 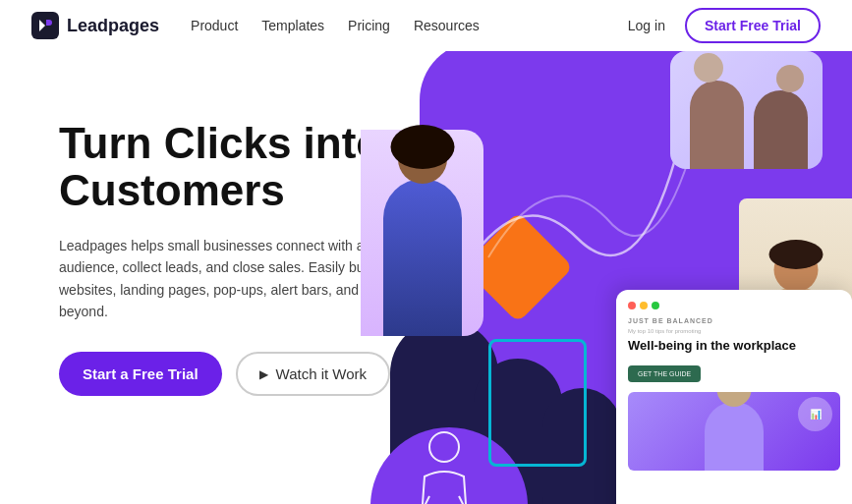 What do you see at coordinates (734, 331) in the screenshot?
I see `mockup-subtitle: My top 10 tips for promoting` at bounding box center [734, 331].